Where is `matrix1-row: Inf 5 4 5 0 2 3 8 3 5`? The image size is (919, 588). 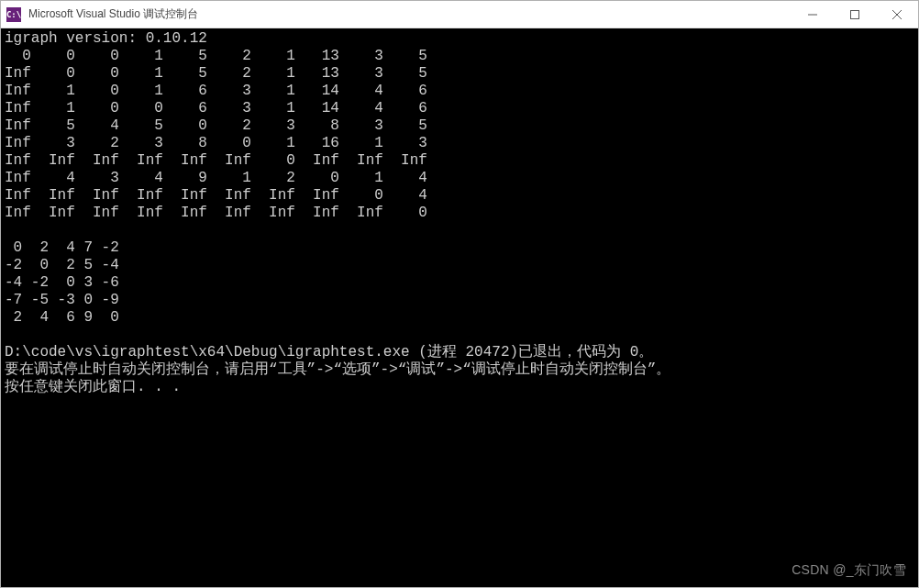 matrix1-row: Inf 5 4 5 0 2 3 8 3 5 is located at coordinates (216, 126).